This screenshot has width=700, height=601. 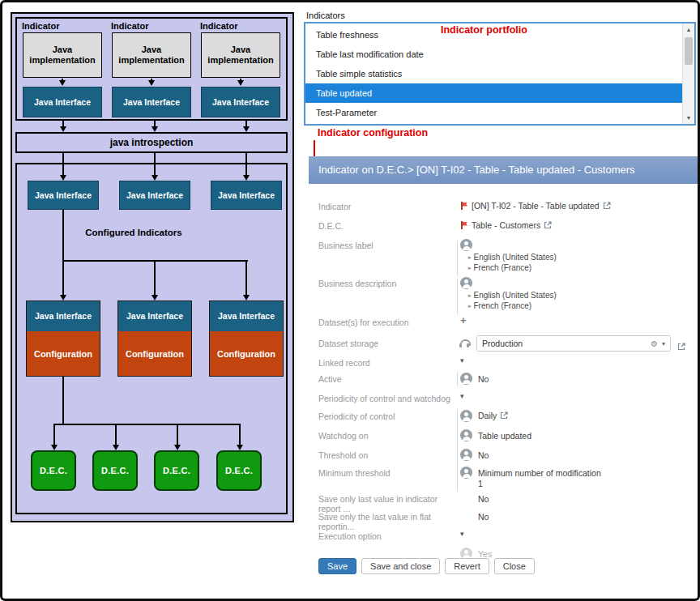 What do you see at coordinates (426, 566) in the screenshot?
I see `button-row: Save Save and close Revert Close` at bounding box center [426, 566].